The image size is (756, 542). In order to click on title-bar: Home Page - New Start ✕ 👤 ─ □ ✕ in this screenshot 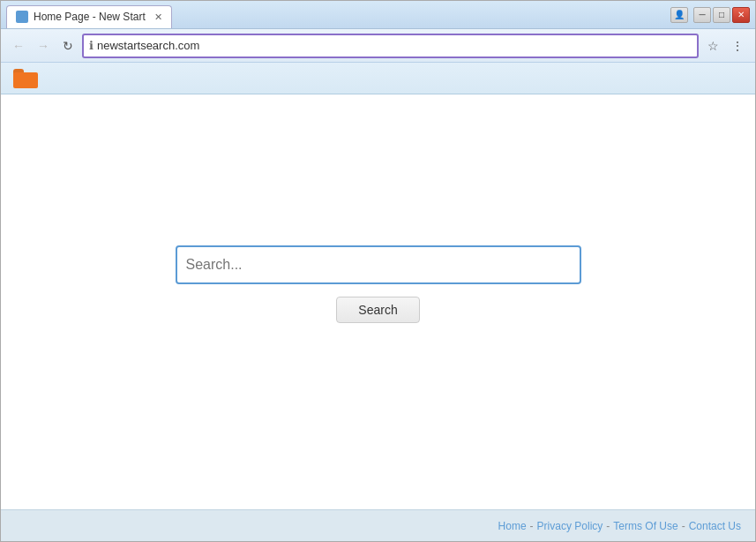, I will do `click(378, 15)`.